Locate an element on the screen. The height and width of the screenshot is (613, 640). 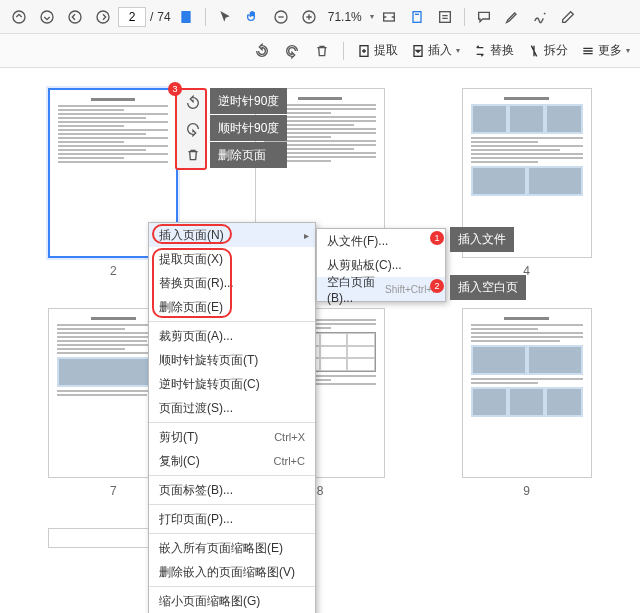
prev-page-icon is located at coordinates (75, 17).